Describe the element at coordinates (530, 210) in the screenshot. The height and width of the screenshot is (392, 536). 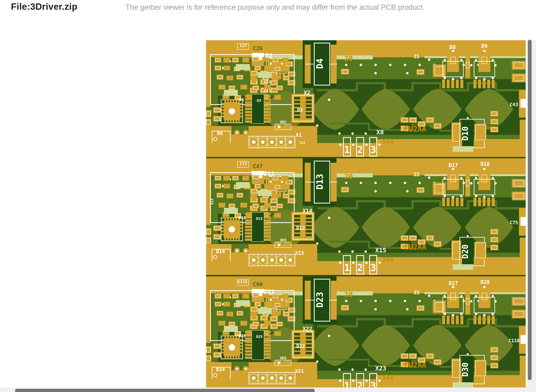
I see `vertical-scrollbar-thumb` at that location.